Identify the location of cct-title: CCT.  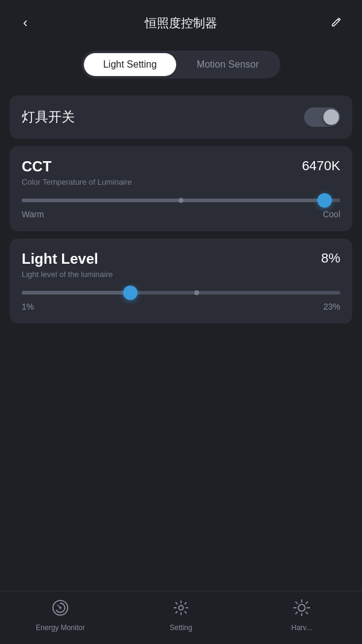
(36, 167).